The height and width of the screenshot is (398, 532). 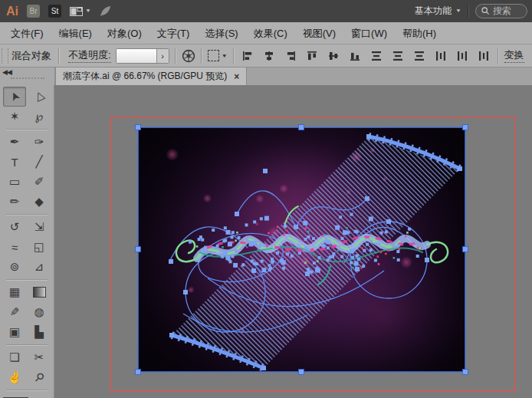 What do you see at coordinates (40, 267) in the screenshot?
I see `perspective-grid-icon: ⊿` at bounding box center [40, 267].